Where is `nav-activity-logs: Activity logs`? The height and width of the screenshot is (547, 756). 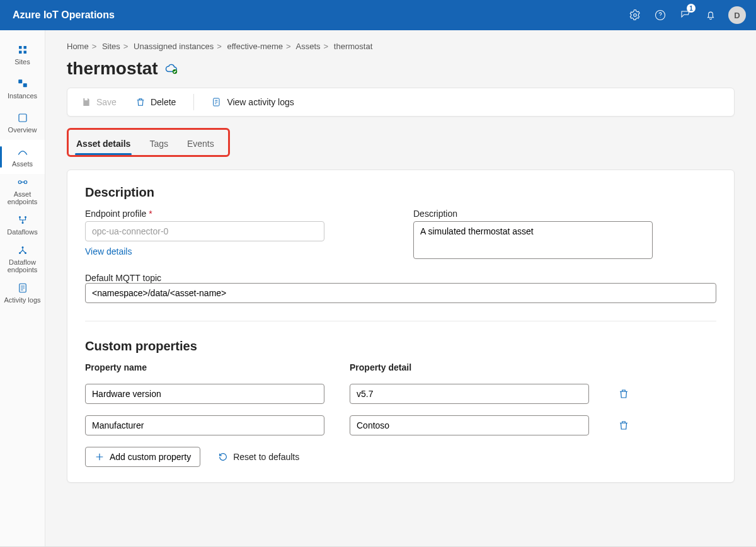
nav-activity-logs: Activity logs is located at coordinates (23, 293).